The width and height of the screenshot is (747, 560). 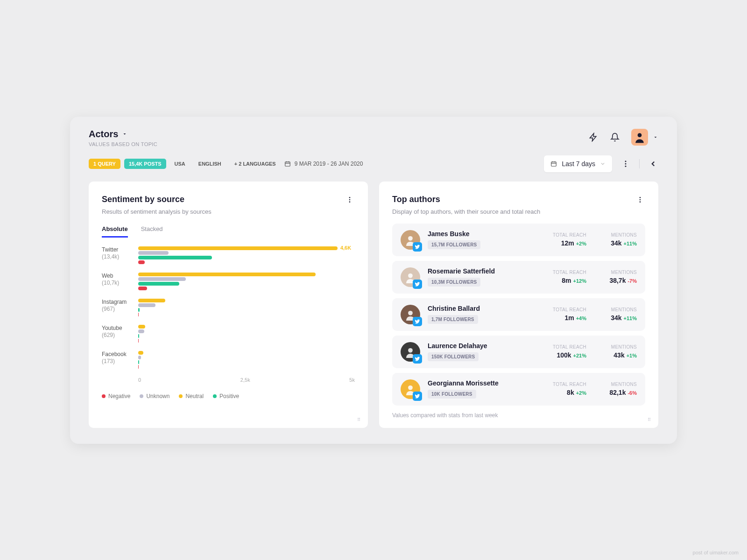 What do you see at coordinates (155, 396) in the screenshot?
I see `legend-unknown: Unknown` at bounding box center [155, 396].